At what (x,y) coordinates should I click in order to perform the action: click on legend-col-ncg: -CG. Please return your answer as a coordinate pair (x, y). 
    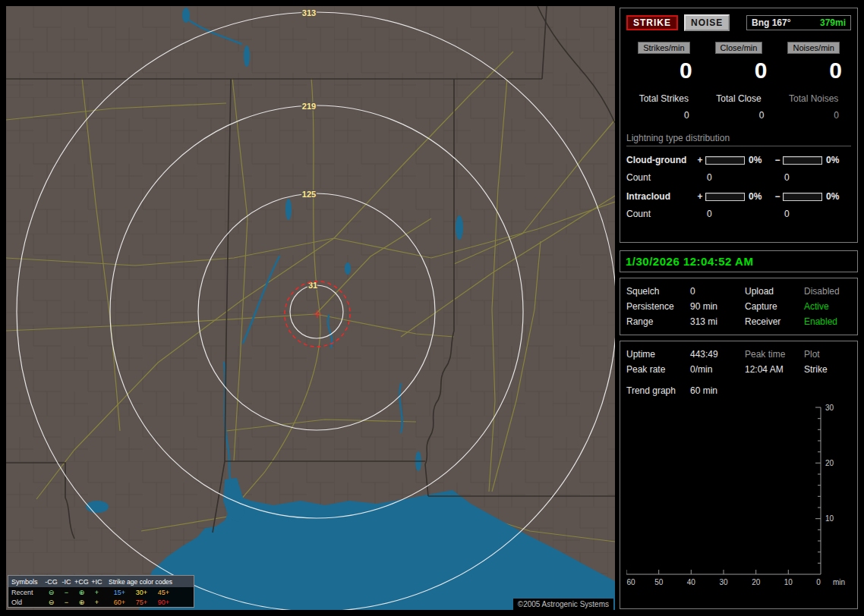
    Looking at the image, I should click on (52, 582).